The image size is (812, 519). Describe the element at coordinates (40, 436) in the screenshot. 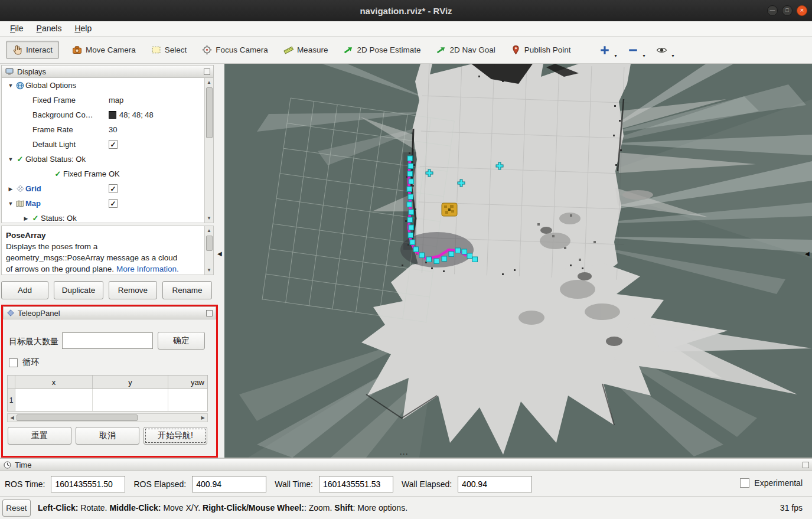

I see `reset-goals-button: 重置` at that location.